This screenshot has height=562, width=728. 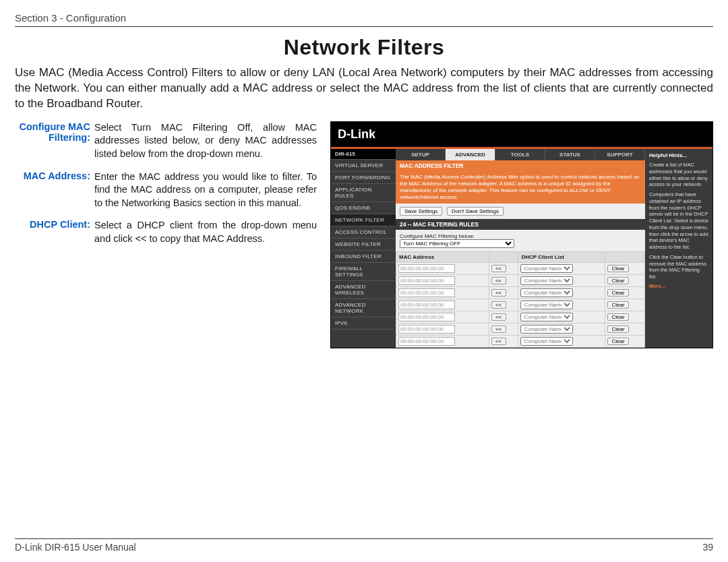 I want to click on sidebar-item: FIREWALL SETTINGS, so click(x=363, y=272).